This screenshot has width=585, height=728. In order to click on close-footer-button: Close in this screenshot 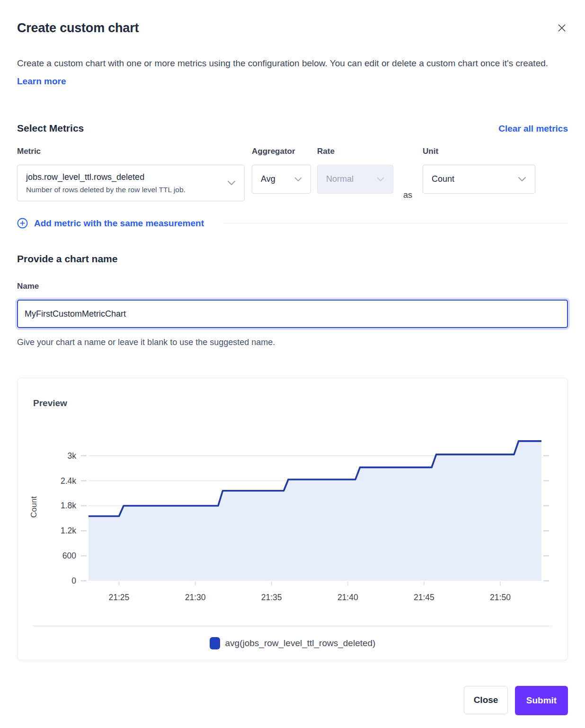, I will do `click(486, 700)`.